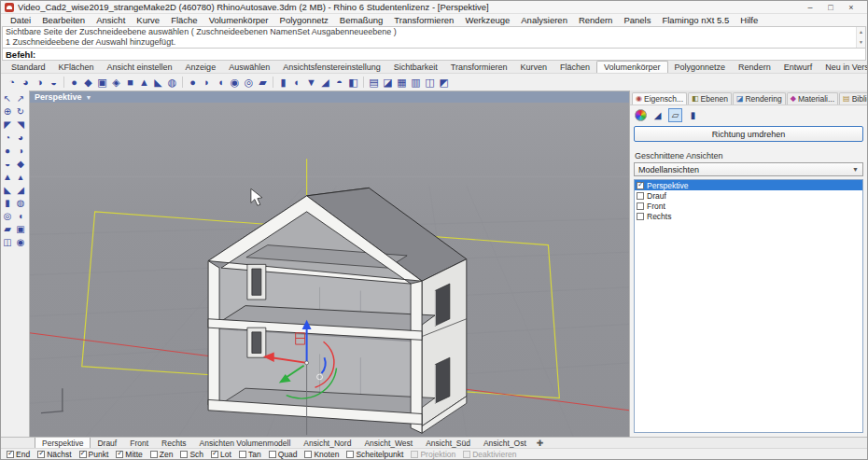 The height and width of the screenshot is (460, 868). What do you see at coordinates (54, 82) in the screenshot?
I see `ellipsoid-icon: ◒` at bounding box center [54, 82].